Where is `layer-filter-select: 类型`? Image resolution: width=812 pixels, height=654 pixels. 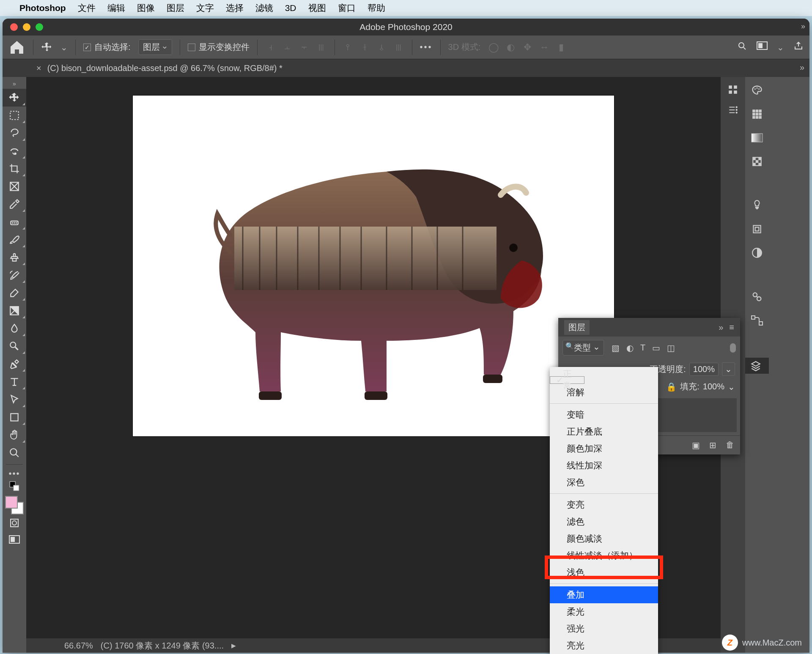
layer-filter-select: 类型 is located at coordinates (583, 348).